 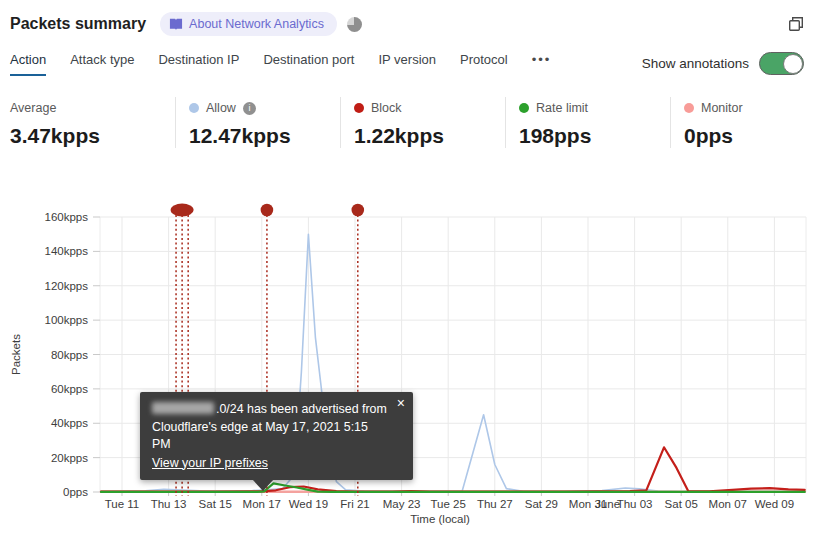 I want to click on tab-destination-ip: Destination IP, so click(x=198, y=63).